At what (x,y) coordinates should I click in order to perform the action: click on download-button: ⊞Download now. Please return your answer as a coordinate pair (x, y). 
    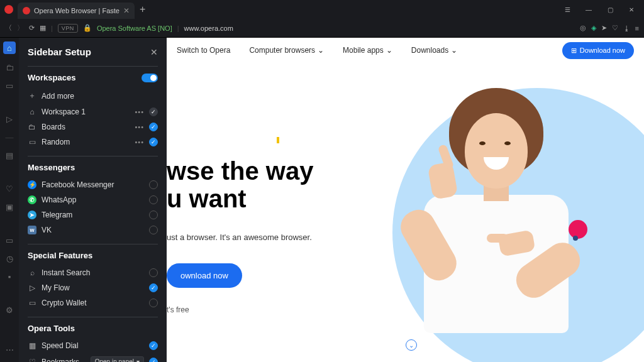
    Looking at the image, I should click on (598, 50).